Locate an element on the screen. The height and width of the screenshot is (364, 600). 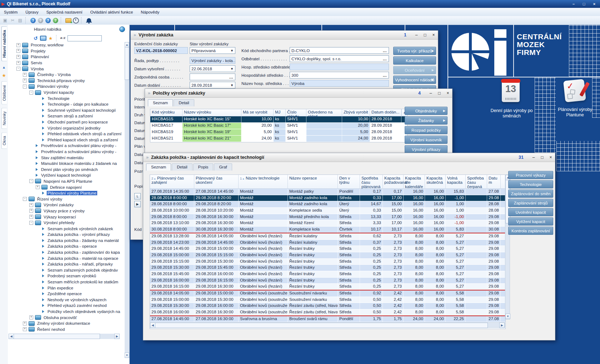
chevron-down-icon: ▼ is located at coordinates (232, 69).